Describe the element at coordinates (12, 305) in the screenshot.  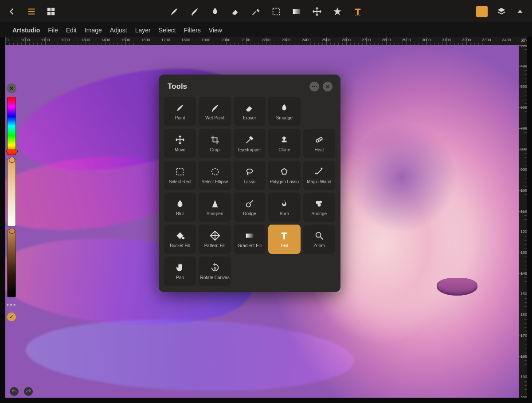
I see `more-icon: •••` at that location.